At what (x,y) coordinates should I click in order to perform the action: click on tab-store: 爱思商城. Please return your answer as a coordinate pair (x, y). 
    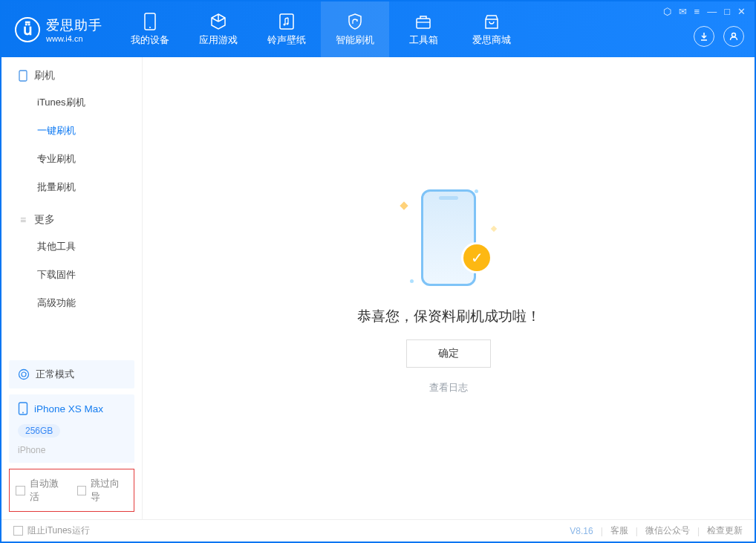
    Looking at the image, I should click on (492, 30).